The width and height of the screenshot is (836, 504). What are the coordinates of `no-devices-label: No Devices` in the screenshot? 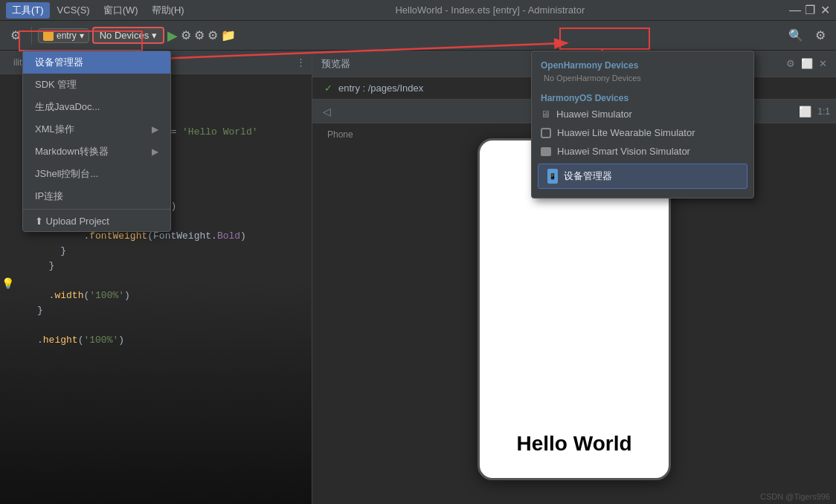 It's located at (124, 36).